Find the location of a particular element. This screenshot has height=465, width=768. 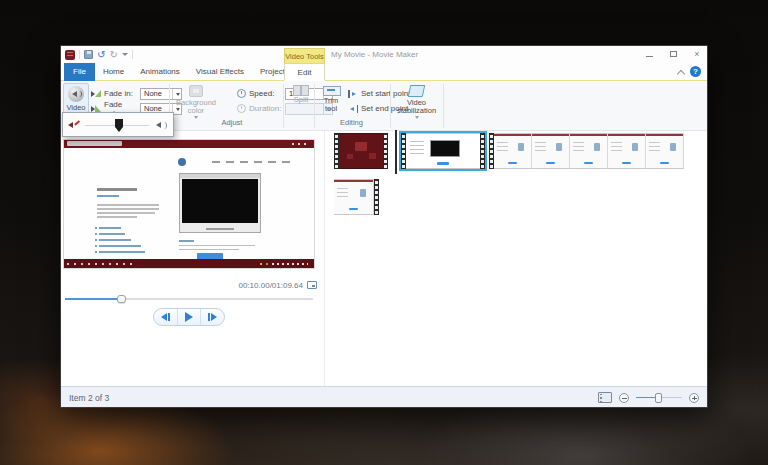

close-button: × is located at coordinates (697, 54).